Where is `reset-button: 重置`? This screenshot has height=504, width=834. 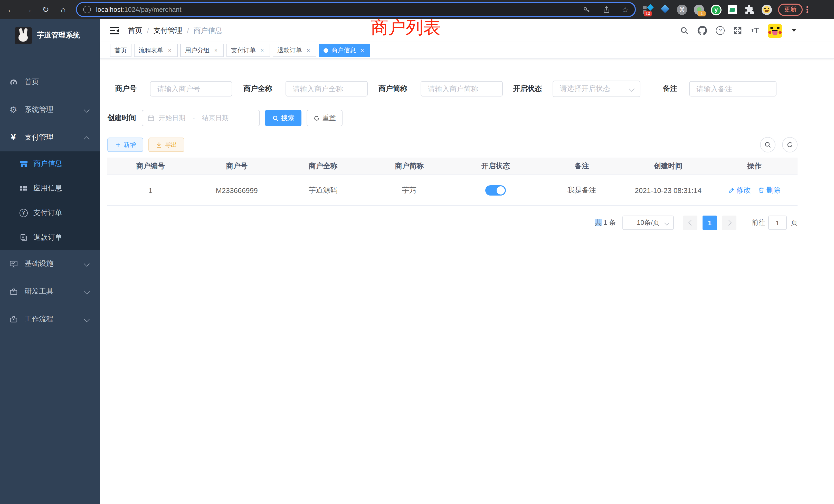 reset-button: 重置 is located at coordinates (325, 118).